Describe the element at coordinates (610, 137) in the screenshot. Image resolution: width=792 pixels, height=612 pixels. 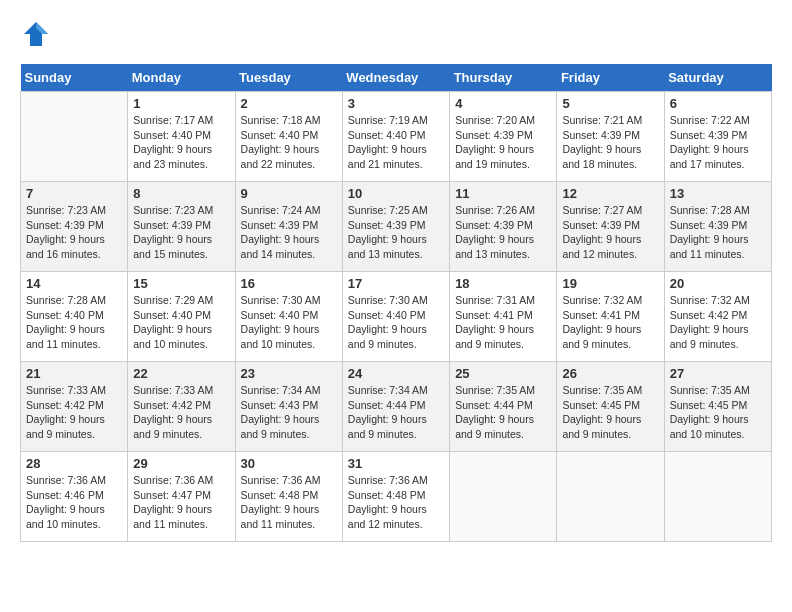
I see `calendar-day-5: 5Sunrise: 7:21 AMSunset: 4:39 PMDaylight…` at that location.